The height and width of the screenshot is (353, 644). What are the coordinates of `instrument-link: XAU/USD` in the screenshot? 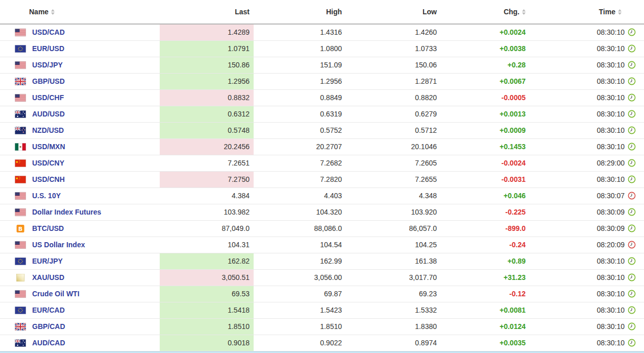 It's located at (48, 277).